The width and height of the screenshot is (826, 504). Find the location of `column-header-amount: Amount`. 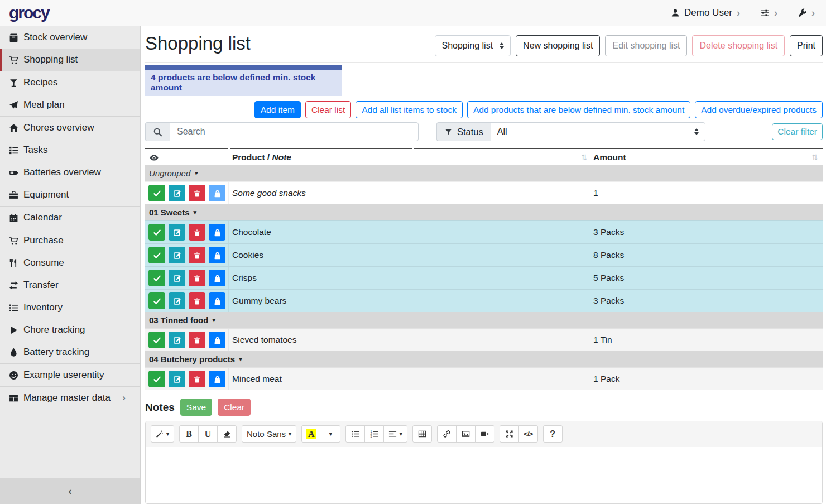

column-header-amount: Amount is located at coordinates (609, 157).